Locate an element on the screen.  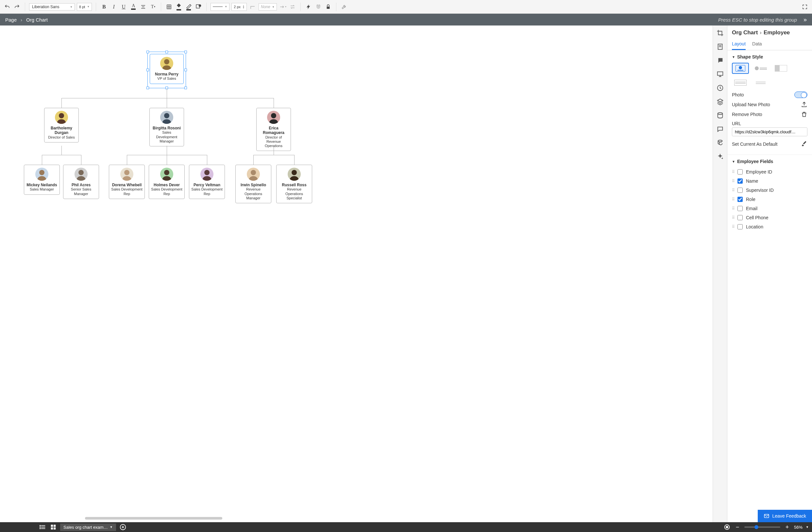
section-shape-style: ▼Shape Style is located at coordinates (770, 57).